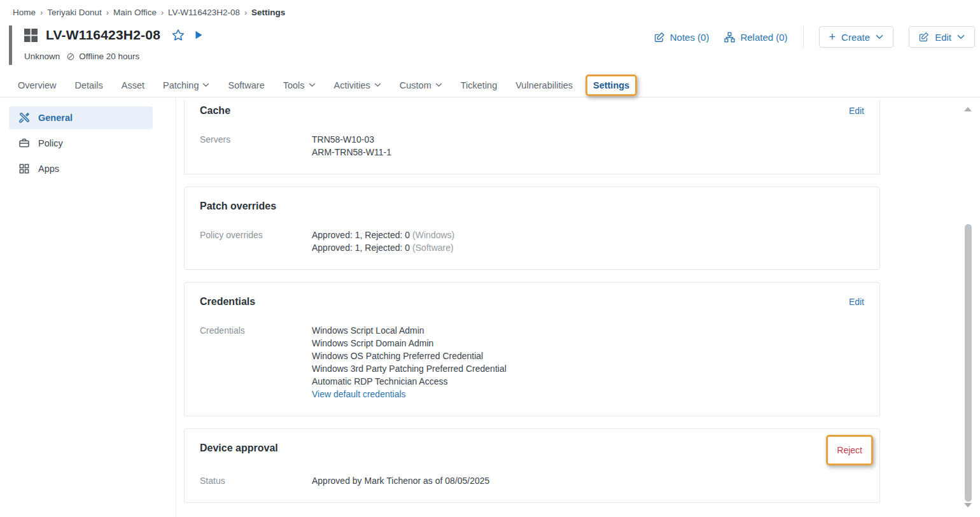 This screenshot has width=980, height=517. I want to click on tab-label: Overview, so click(37, 85).